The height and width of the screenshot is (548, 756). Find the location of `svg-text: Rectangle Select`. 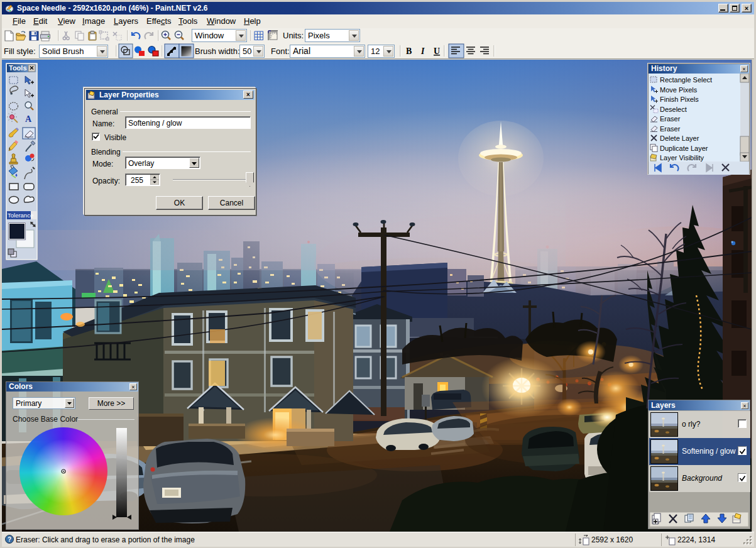

svg-text: Rectangle Select is located at coordinates (686, 80).